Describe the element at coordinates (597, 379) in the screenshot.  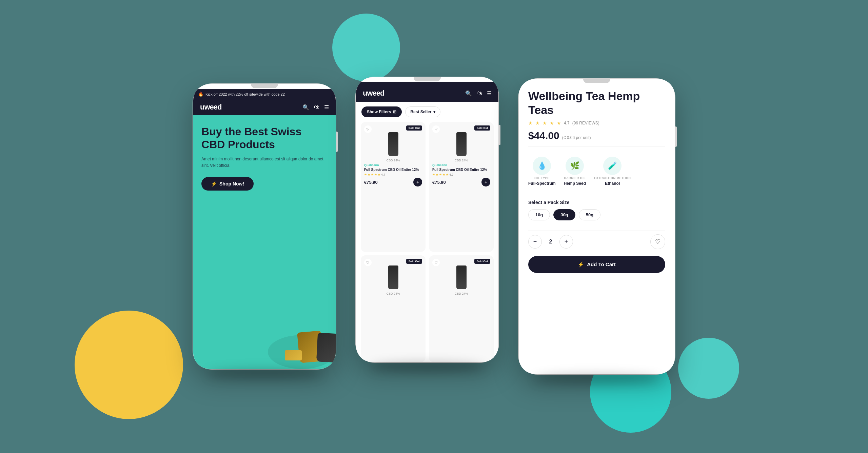
I see `phone-3-shadow` at that location.